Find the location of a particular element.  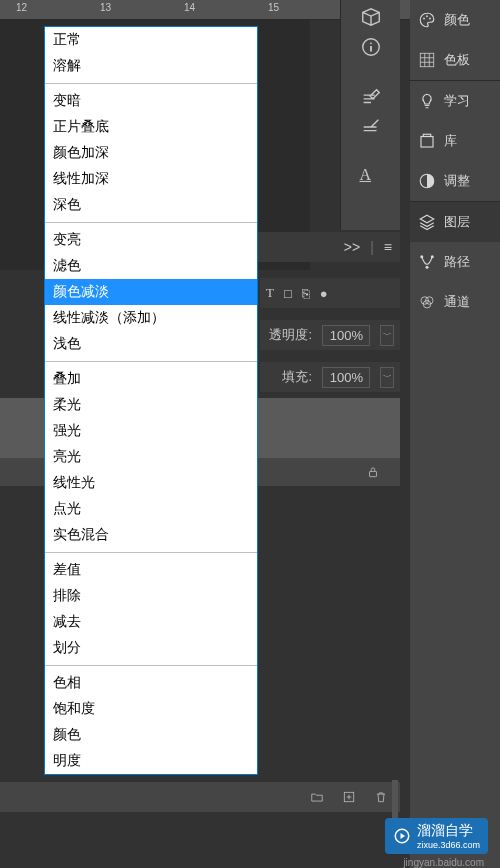

collapsed-panel-icons: A is located at coordinates (370, 115).